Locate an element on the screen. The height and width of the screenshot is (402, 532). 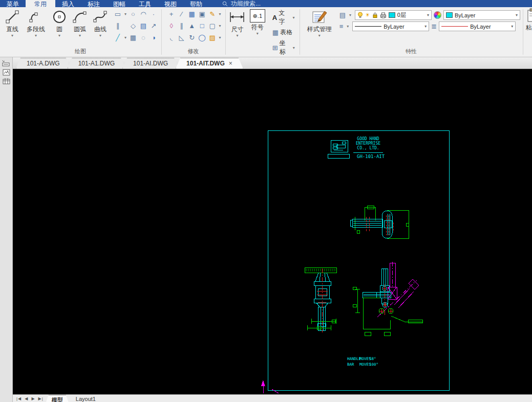
layer-lock-icon is located at coordinates (375, 15).